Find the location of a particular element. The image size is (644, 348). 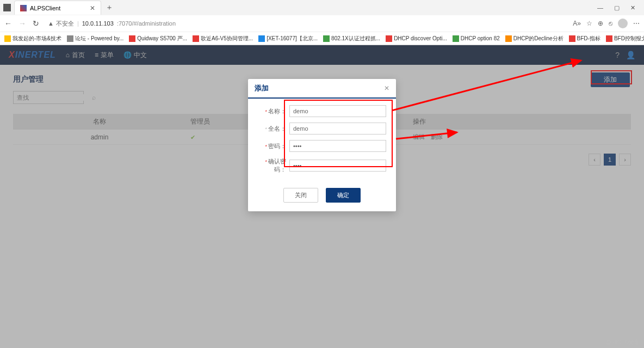

favorites-icon: ☆ is located at coordinates (590, 23).